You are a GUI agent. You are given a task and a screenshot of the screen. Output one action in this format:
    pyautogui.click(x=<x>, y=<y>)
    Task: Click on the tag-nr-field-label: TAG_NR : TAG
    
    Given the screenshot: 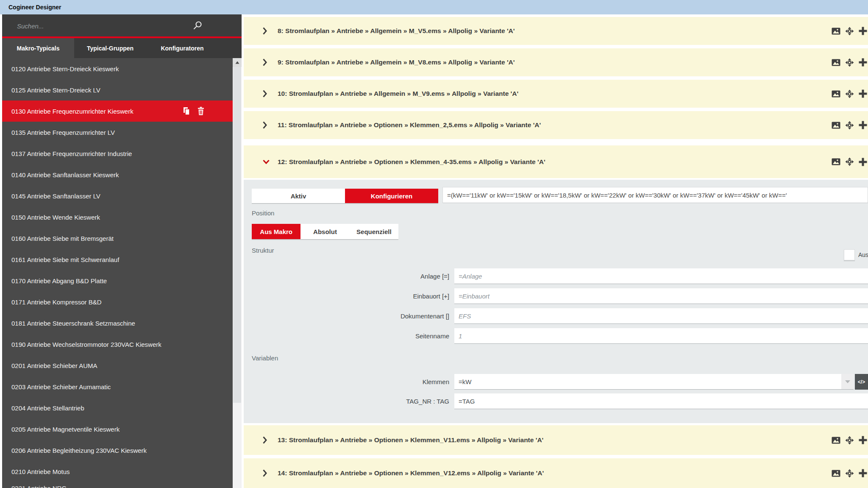 What is the action you would take?
    pyautogui.click(x=386, y=401)
    